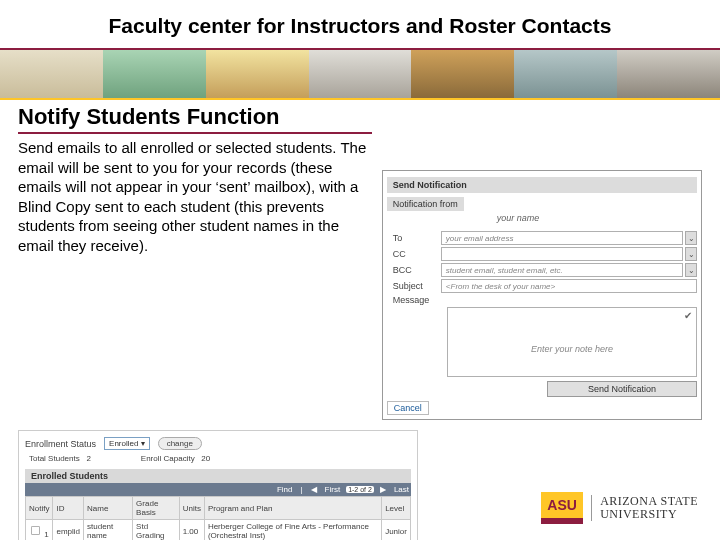 Image resolution: width=720 pixels, height=540 pixels. Describe the element at coordinates (292, 530) in the screenshot. I see `cell-program: Herberger College of Fine Arts - Perform…` at that location.